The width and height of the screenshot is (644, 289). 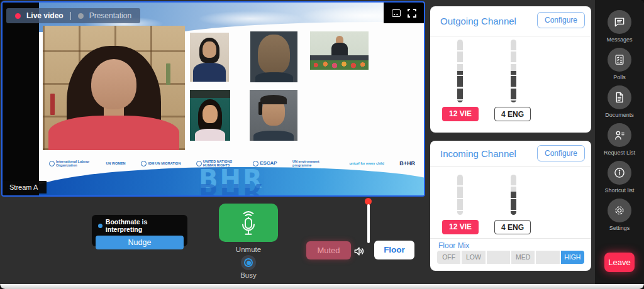 What do you see at coordinates (217, 163) in the screenshot?
I see `logo-un-human-rights: UNITED NATIONS HUMAN RIGHTS` at bounding box center [217, 163].